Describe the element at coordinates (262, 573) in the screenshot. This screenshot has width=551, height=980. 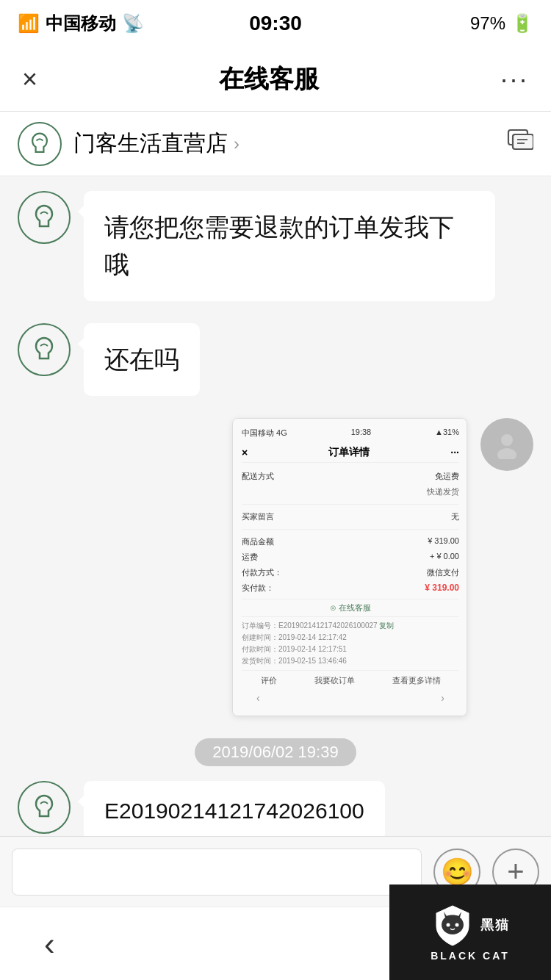
I see `pay-method-label: 付款方式：` at that location.